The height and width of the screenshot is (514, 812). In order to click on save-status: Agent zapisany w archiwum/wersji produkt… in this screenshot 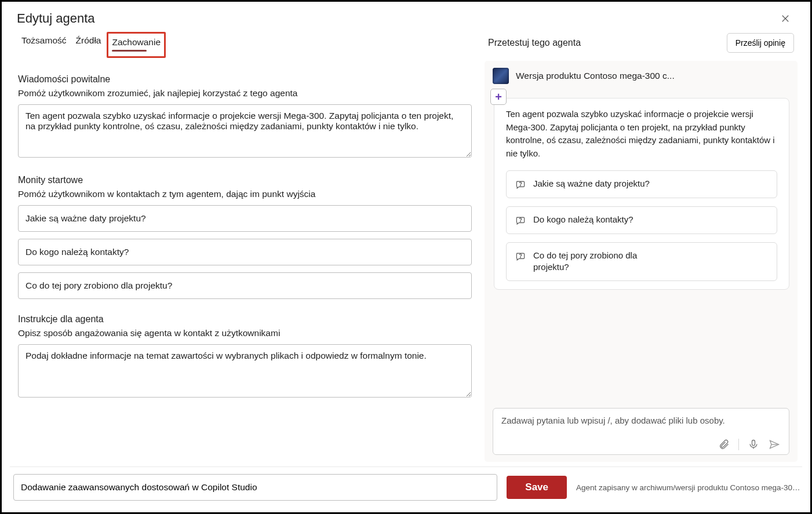, I will do `click(689, 488)`.